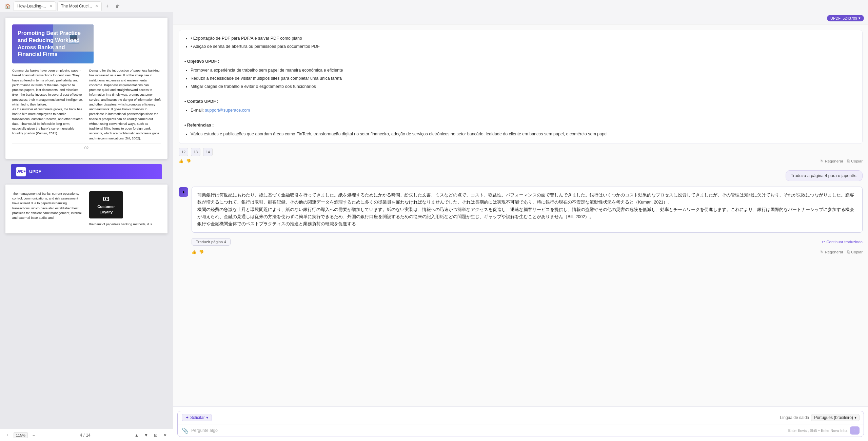  Describe the element at coordinates (823, 242) in the screenshot. I see `continue-arrow-icon: ↩` at that location.